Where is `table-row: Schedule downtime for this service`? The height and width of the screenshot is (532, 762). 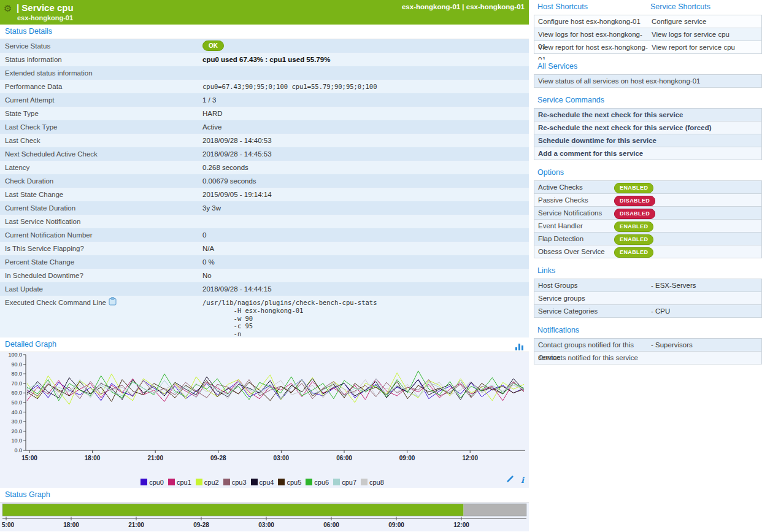 table-row: Schedule downtime for this service is located at coordinates (648, 141).